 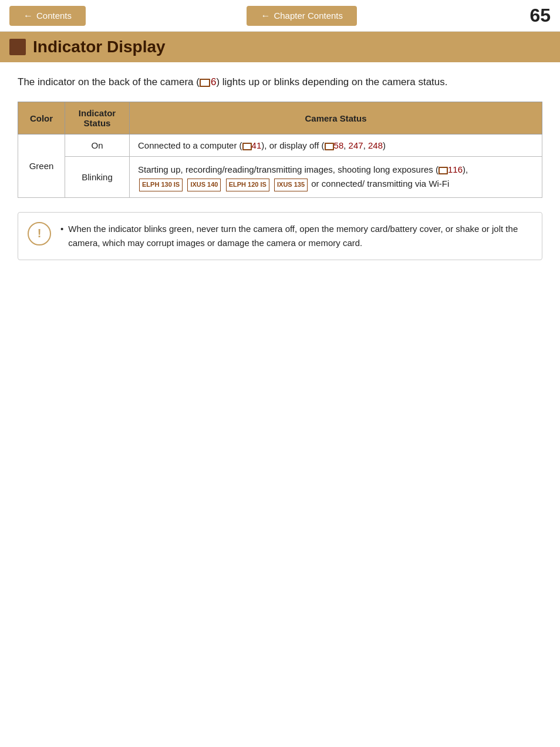 What do you see at coordinates (280, 150) in the screenshot?
I see `indicator-table: Color Indicator Status Camera Status Gre…` at bounding box center [280, 150].